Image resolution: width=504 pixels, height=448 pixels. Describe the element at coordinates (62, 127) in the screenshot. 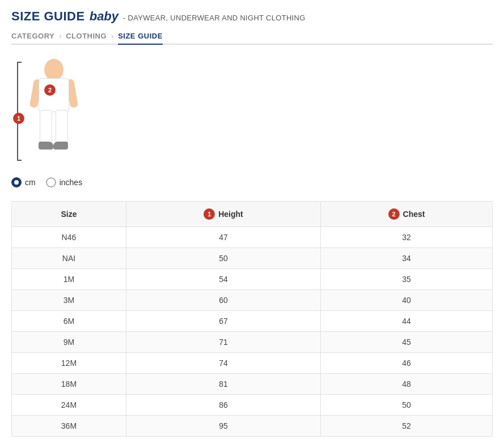

I see `baby-leg-right` at that location.